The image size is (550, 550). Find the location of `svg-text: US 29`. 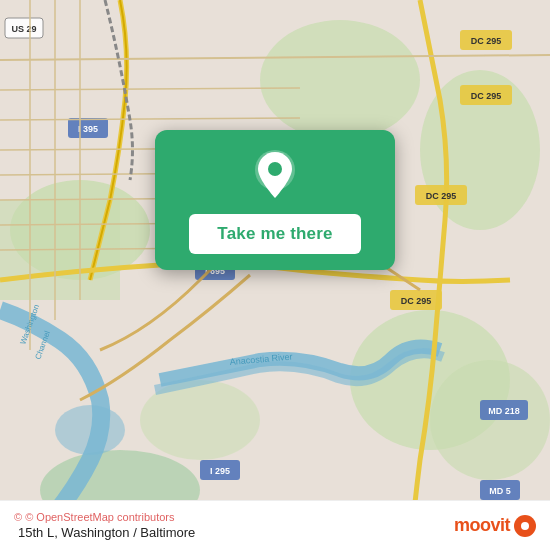

svg-text: US 29 is located at coordinates (24, 29).